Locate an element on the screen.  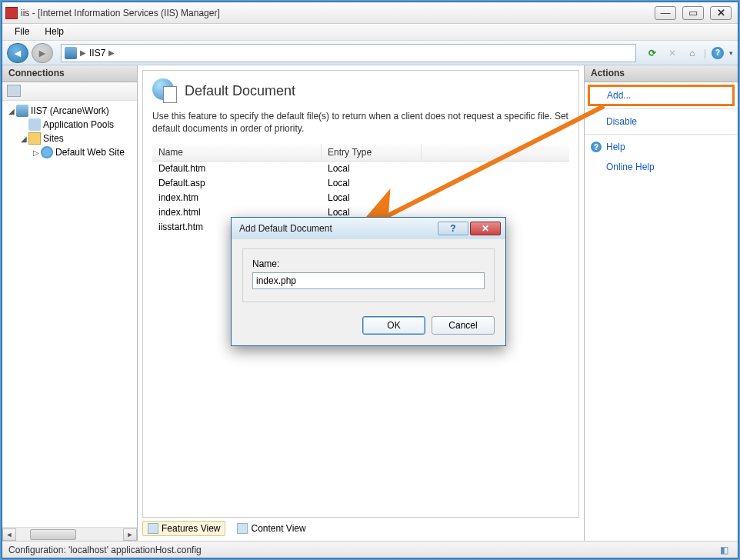
minimize-button: — is located at coordinates (665, 13).